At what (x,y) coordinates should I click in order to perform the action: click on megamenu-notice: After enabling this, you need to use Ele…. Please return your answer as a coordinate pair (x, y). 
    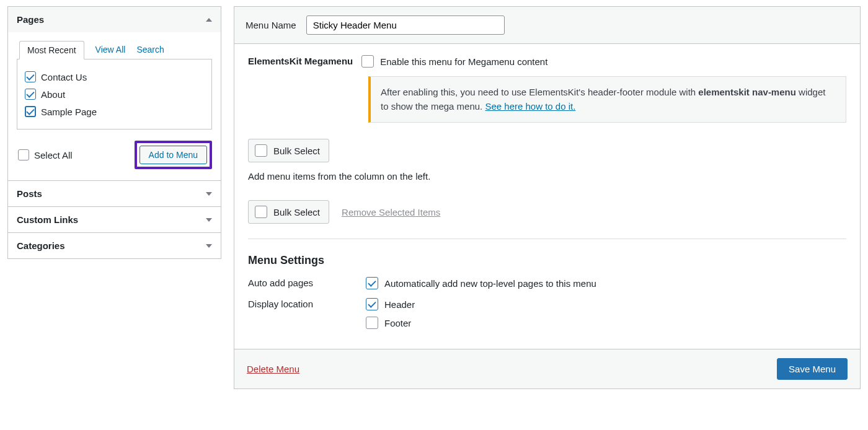
    Looking at the image, I should click on (608, 99).